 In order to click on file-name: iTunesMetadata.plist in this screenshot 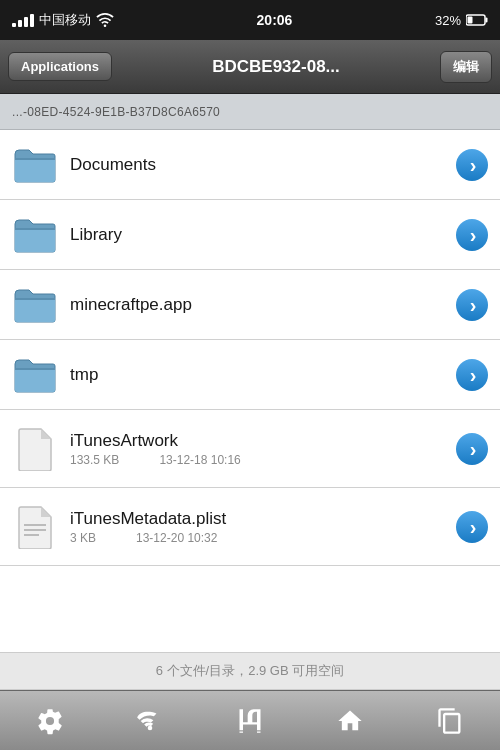, I will do `click(263, 519)`.